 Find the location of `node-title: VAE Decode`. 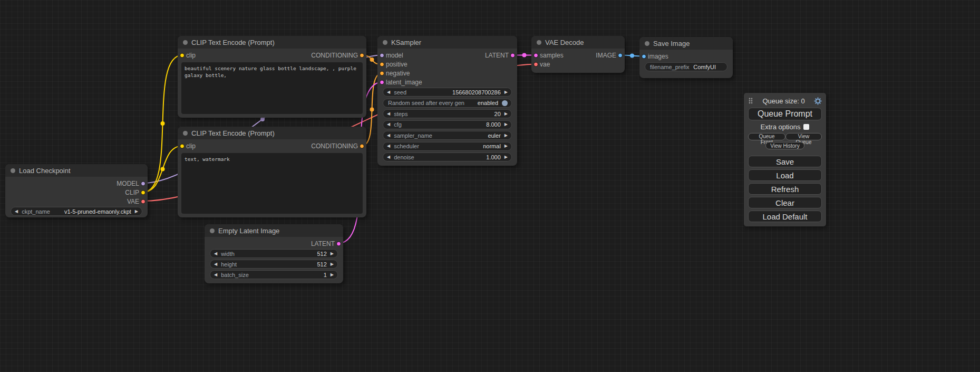

node-title: VAE Decode is located at coordinates (564, 42).